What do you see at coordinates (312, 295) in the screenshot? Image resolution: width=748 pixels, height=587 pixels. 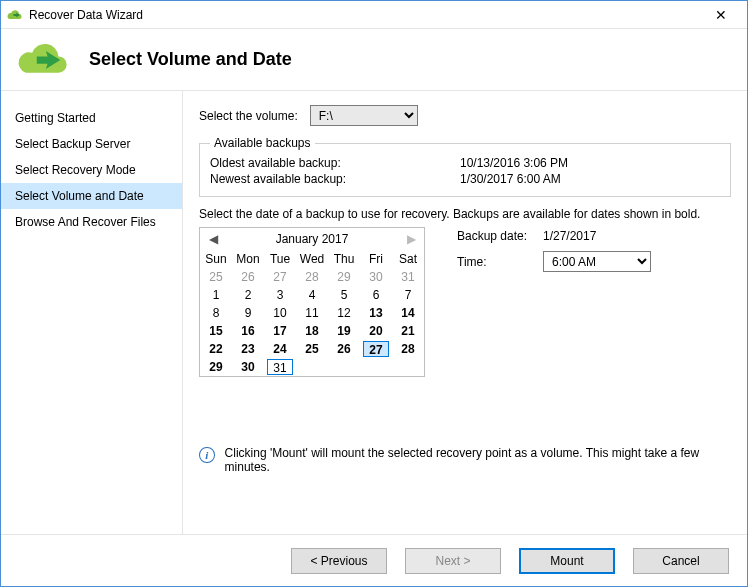 I see `calendar-day: 4` at bounding box center [312, 295].